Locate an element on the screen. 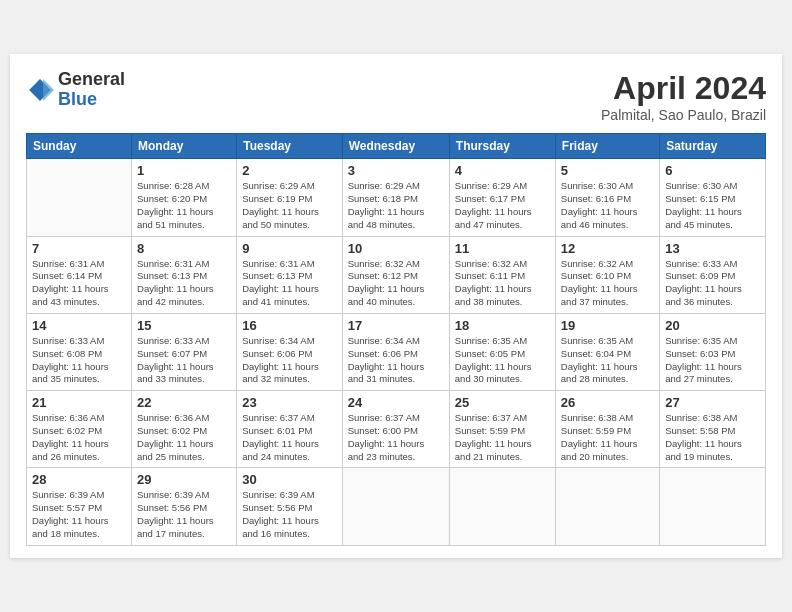 The width and height of the screenshot is (792, 612). day-number: 3 is located at coordinates (396, 170).